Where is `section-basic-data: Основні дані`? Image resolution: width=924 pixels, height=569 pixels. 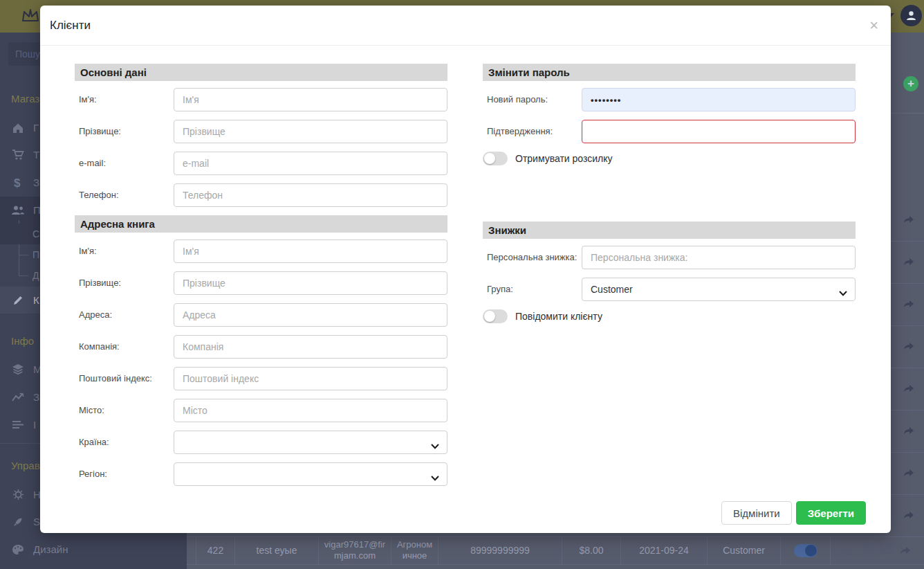 section-basic-data: Основні дані is located at coordinates (261, 72).